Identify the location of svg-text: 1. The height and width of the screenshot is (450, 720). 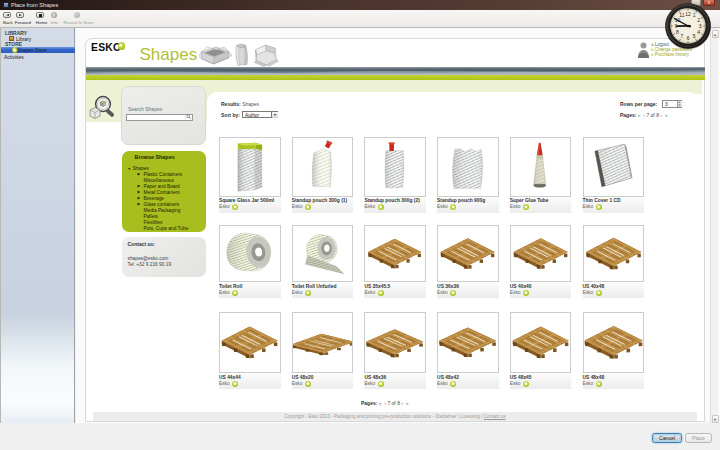
(694, 16).